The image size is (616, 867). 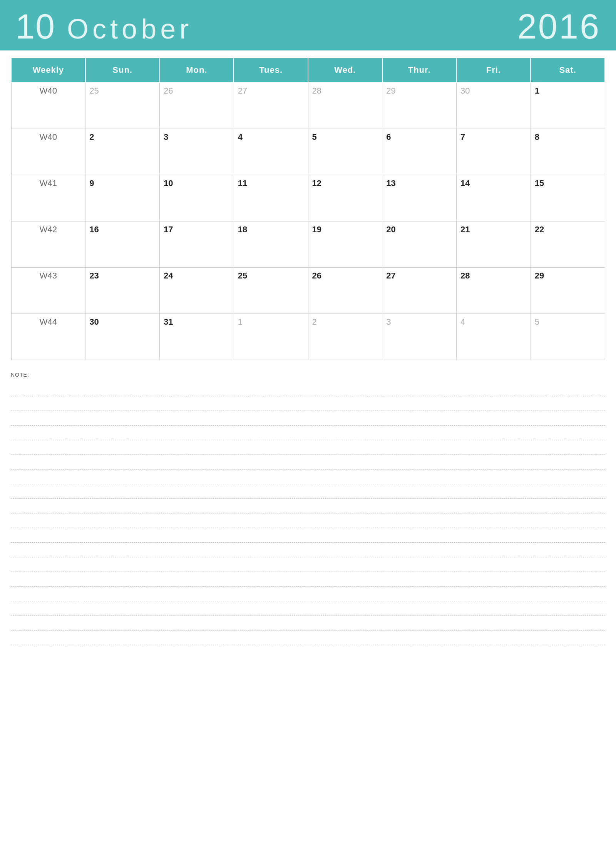 What do you see at coordinates (49, 337) in the screenshot?
I see `week-label: W44` at bounding box center [49, 337].